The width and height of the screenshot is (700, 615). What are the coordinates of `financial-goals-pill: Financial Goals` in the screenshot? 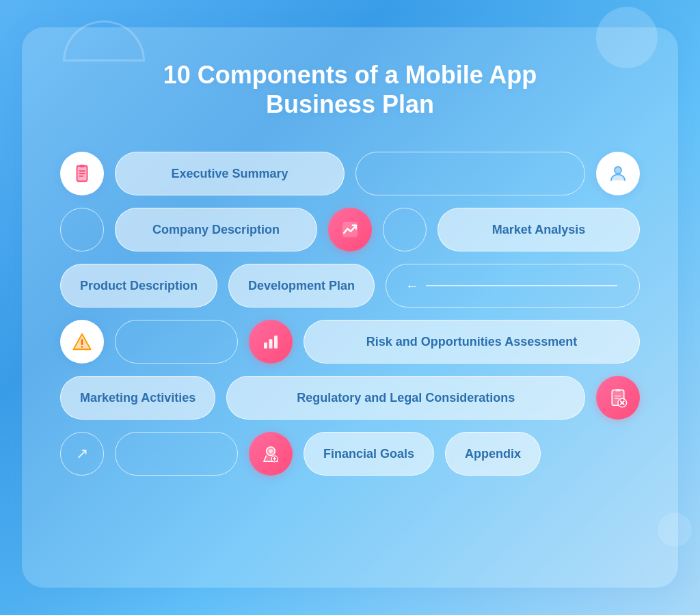 It's located at (369, 454).